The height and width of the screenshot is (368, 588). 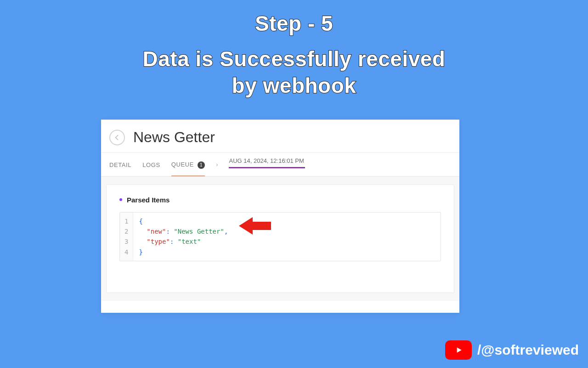 I want to click on tab-detail: DETAIL, so click(x=120, y=165).